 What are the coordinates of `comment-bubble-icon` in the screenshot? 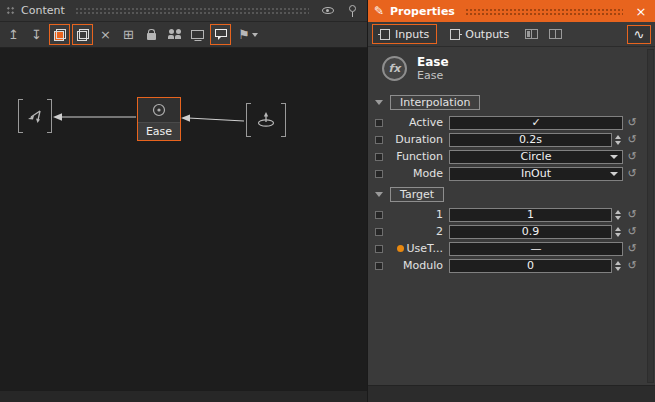 It's located at (221, 33).